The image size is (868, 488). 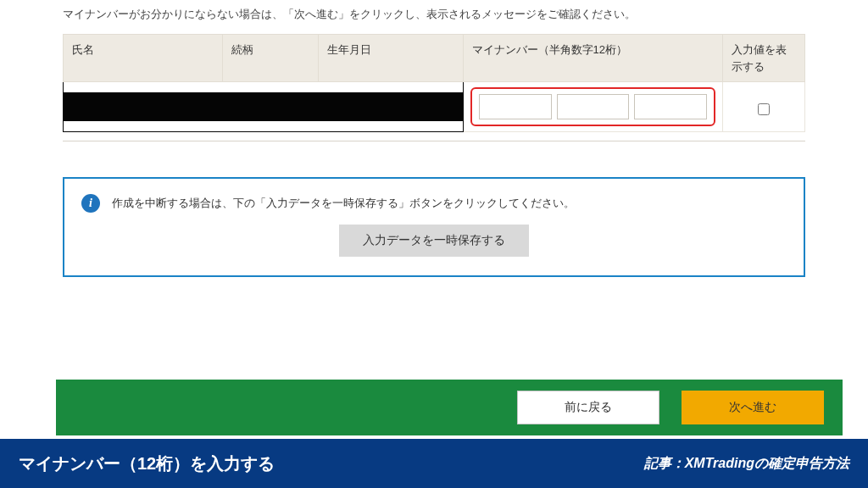 What do you see at coordinates (391, 58) in the screenshot?
I see `th-dob: 生年月日` at bounding box center [391, 58].